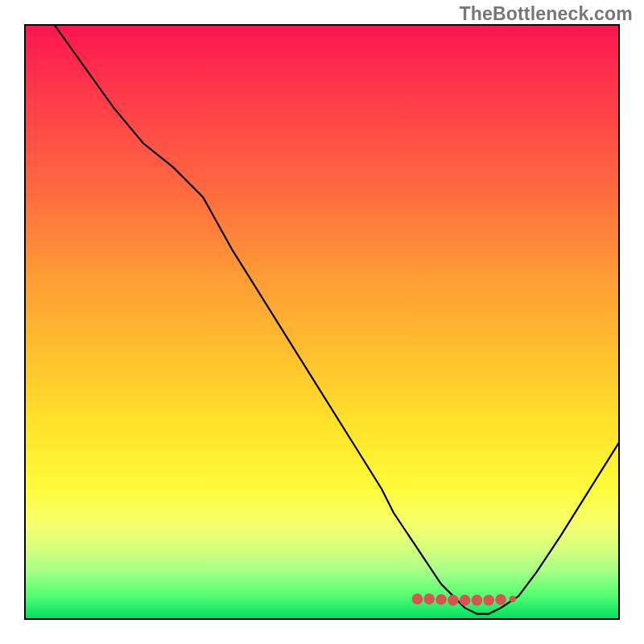  I want to click on sweet-spot-dots, so click(464, 599).